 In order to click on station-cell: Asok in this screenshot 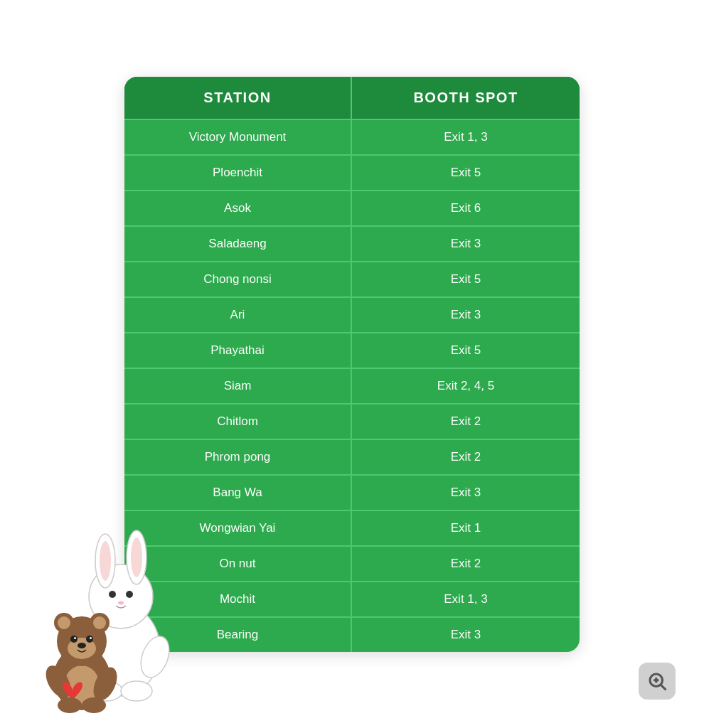, I will do `click(238, 208)`.